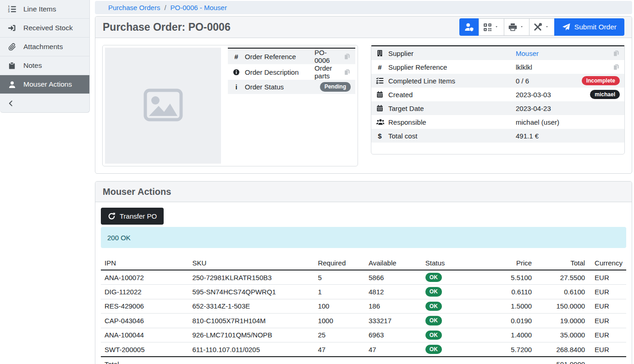 The height and width of the screenshot is (364, 634). What do you see at coordinates (145, 321) in the screenshot?
I see `cell-ipn: CAP-043046` at bounding box center [145, 321].